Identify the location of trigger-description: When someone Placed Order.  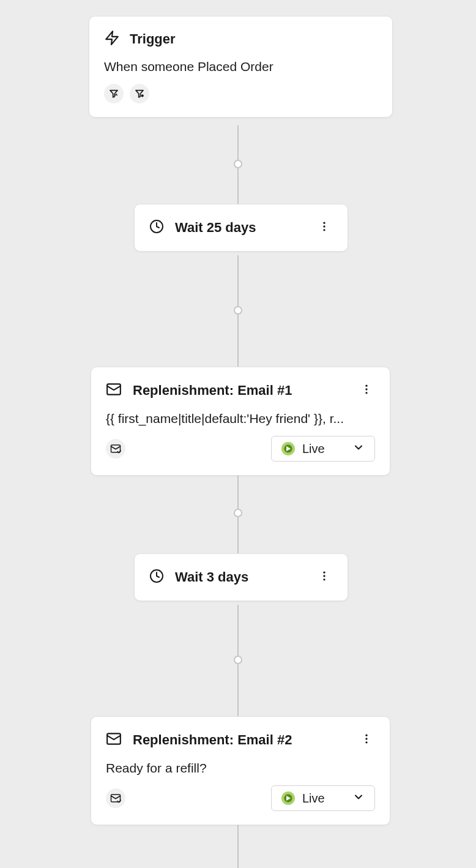
(241, 67).